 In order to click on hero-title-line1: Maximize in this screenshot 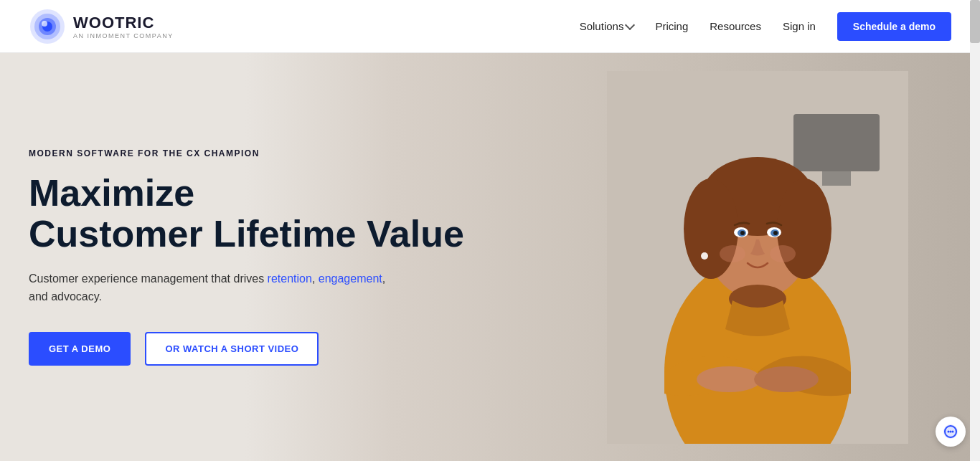, I will do `click(112, 193)`.